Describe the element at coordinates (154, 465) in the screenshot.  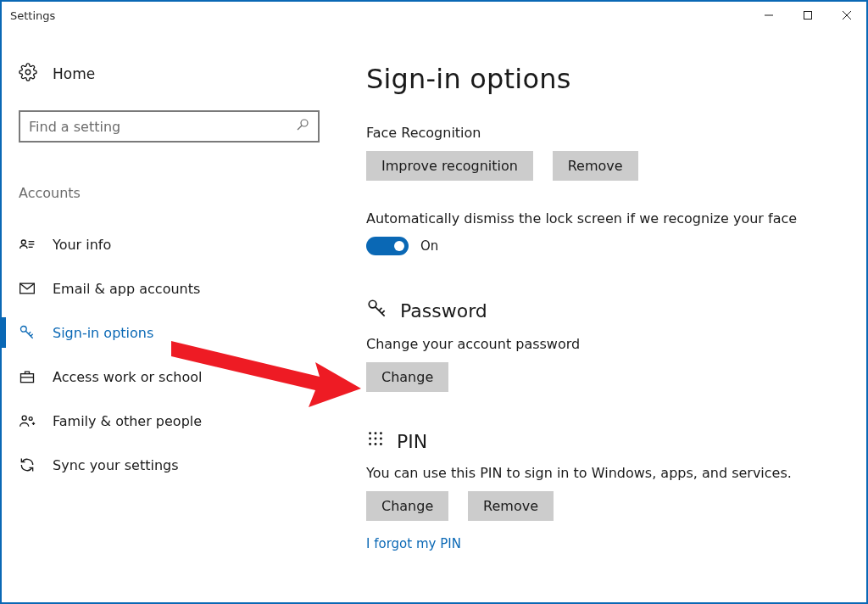
I see `sidebar-item-sync-settings: Sync your settings` at that location.